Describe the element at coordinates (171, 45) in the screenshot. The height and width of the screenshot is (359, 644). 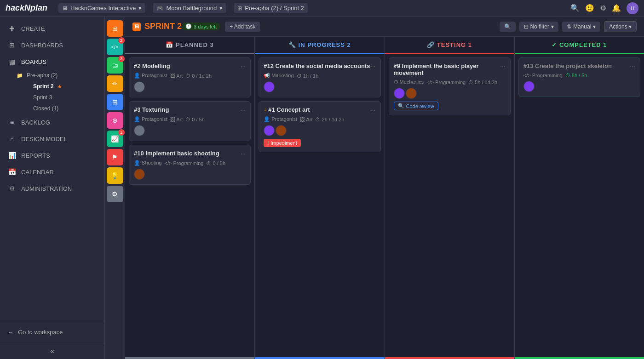
I see `planned-calendar-icon: 📅` at that location.